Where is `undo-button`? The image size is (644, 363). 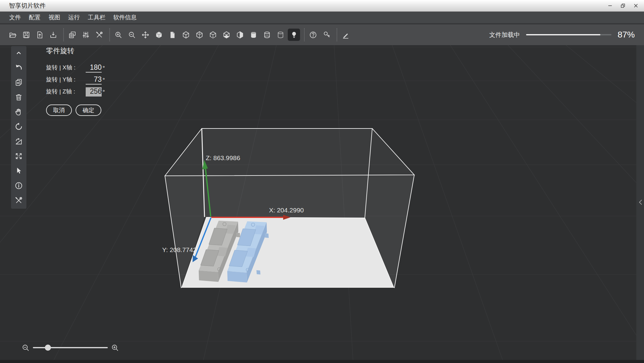 undo-button is located at coordinates (19, 68).